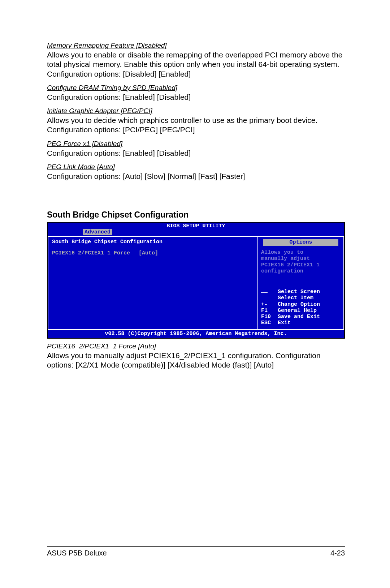 The height and width of the screenshot is (588, 390). I want to click on bios-option-row: PCIEX16_2/PCIEX1_1 Force [Auto], so click(153, 253).